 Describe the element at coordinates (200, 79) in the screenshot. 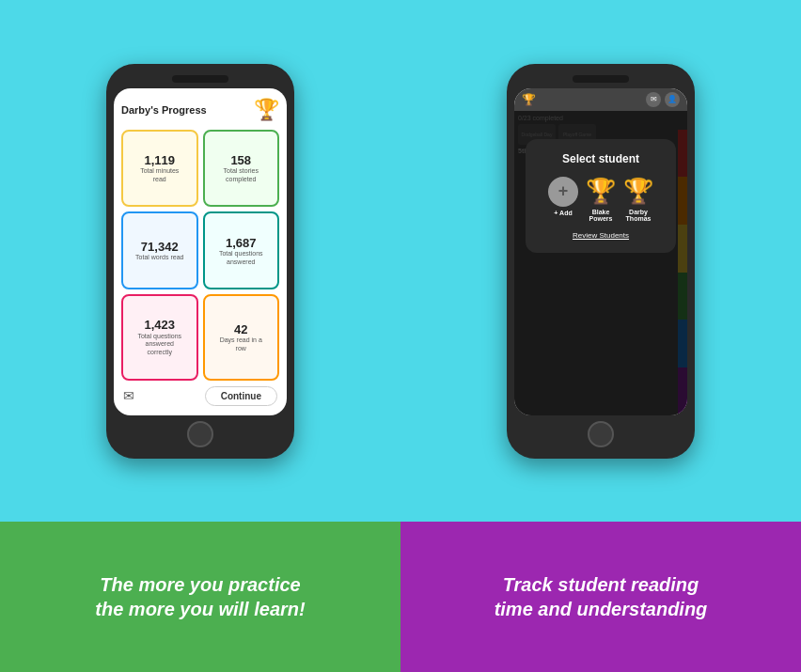

I see `phone-notch-left` at that location.